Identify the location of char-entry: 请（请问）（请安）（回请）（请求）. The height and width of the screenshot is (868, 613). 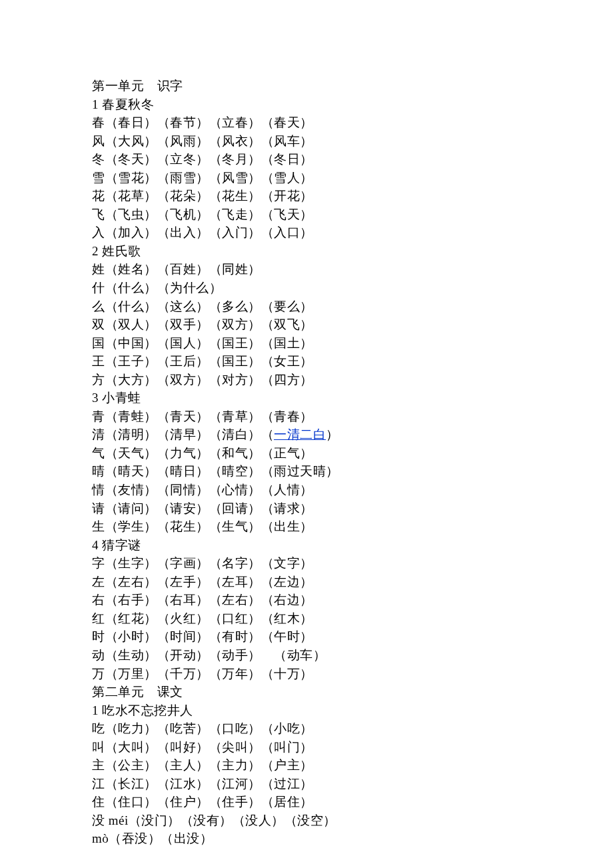
(352, 509).